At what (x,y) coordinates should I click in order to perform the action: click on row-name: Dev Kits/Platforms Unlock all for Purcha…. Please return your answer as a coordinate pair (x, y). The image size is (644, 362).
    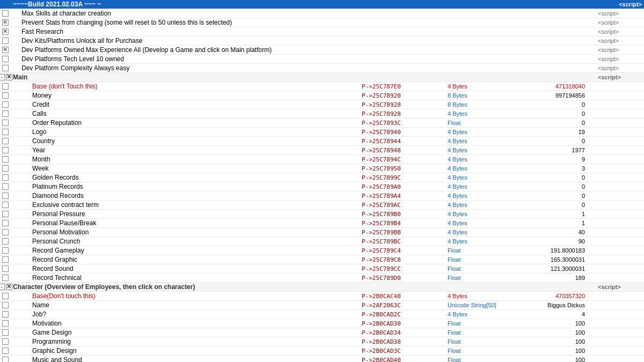
    Looking at the image, I should click on (185, 41).